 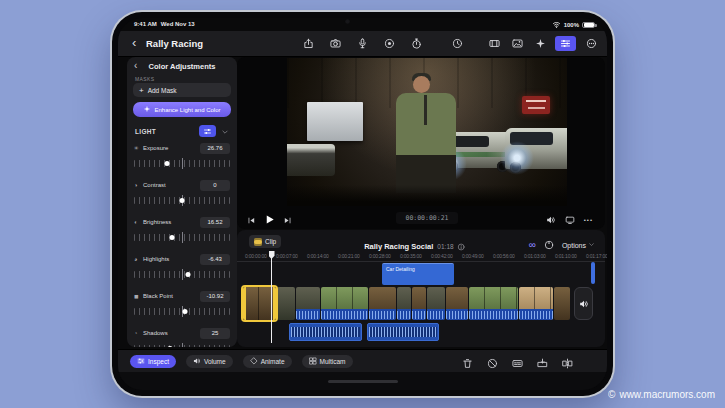 I want to click on inspect-button: Inspect, so click(x=153, y=362).